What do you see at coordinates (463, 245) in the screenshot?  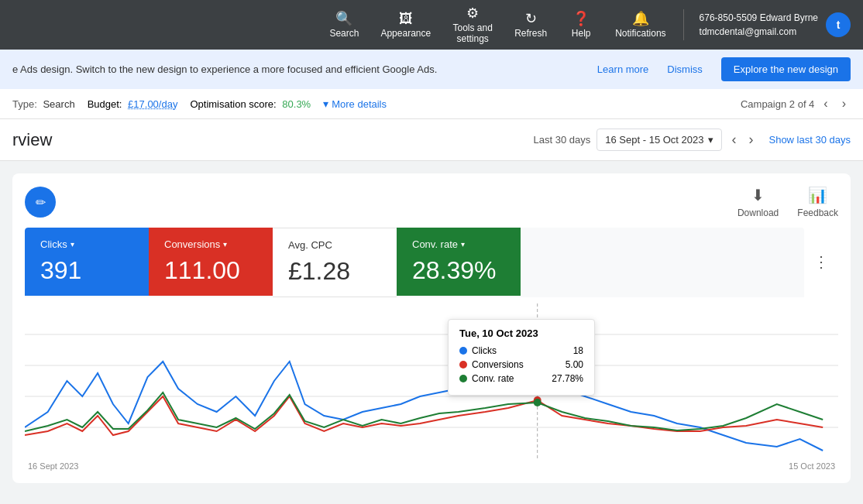 I see `conv-rate-dropdown-icon: ▾` at bounding box center [463, 245].